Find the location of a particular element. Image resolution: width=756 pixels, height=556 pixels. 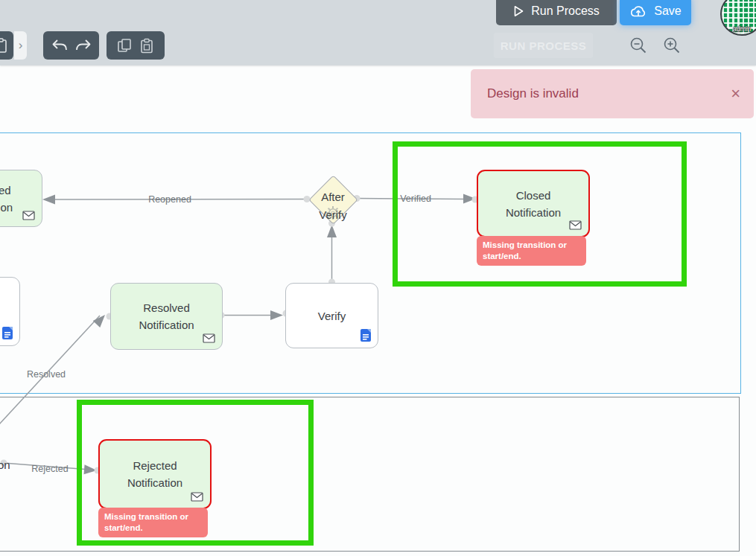

save-label: Save is located at coordinates (667, 11).